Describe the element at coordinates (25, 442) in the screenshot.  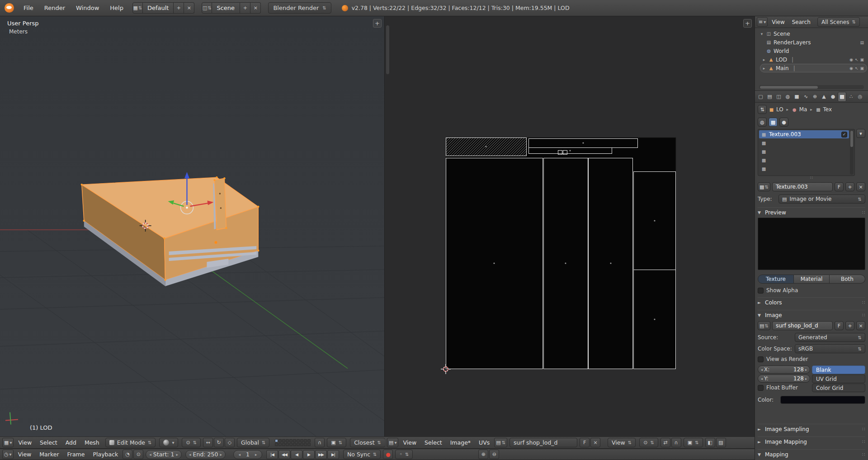
I see `menu-view-3d: View` at that location.